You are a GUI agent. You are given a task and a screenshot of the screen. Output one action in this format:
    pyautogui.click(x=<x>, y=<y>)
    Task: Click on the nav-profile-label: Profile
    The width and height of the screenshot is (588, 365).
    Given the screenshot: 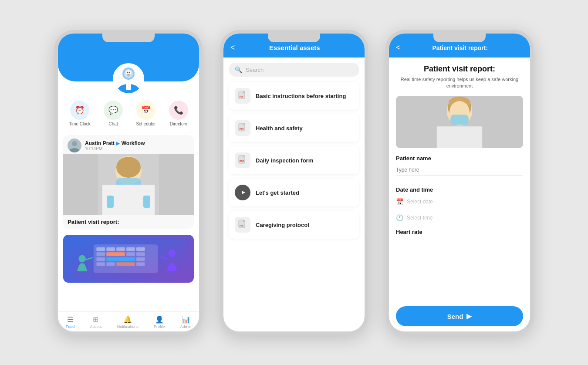 What is the action you would take?
    pyautogui.click(x=159, y=327)
    